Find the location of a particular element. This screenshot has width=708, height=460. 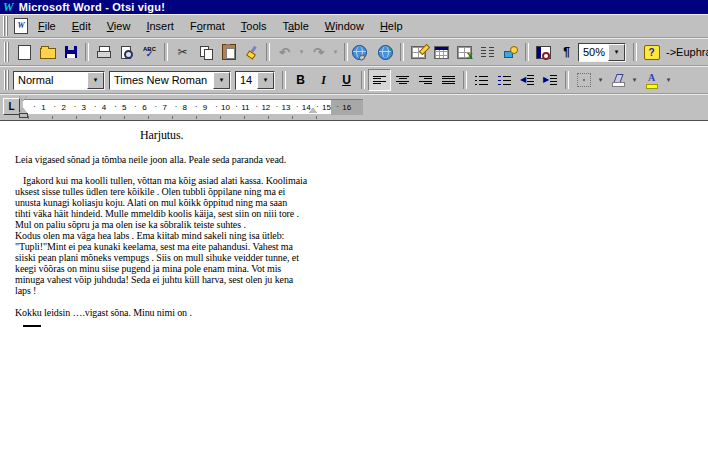

body-line: unusta kunagi koliasju koju. Alati on mu… is located at coordinates (180, 202).